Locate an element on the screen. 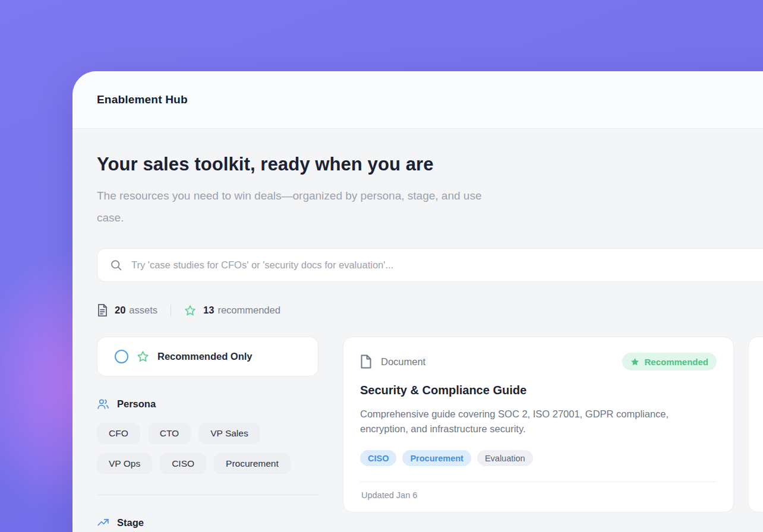 This screenshot has height=532, width=763. assets-label: assets is located at coordinates (143, 310).